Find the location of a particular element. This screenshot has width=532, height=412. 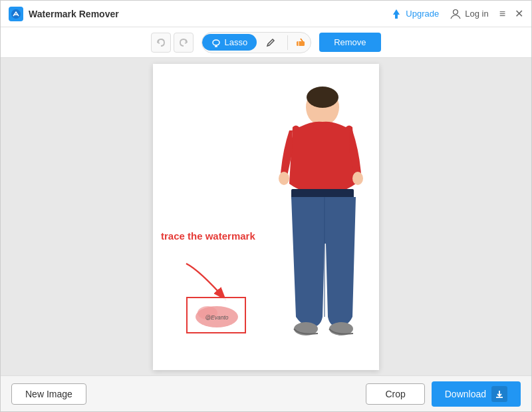

title-bar-left: Watermark Remover is located at coordinates (64, 14).